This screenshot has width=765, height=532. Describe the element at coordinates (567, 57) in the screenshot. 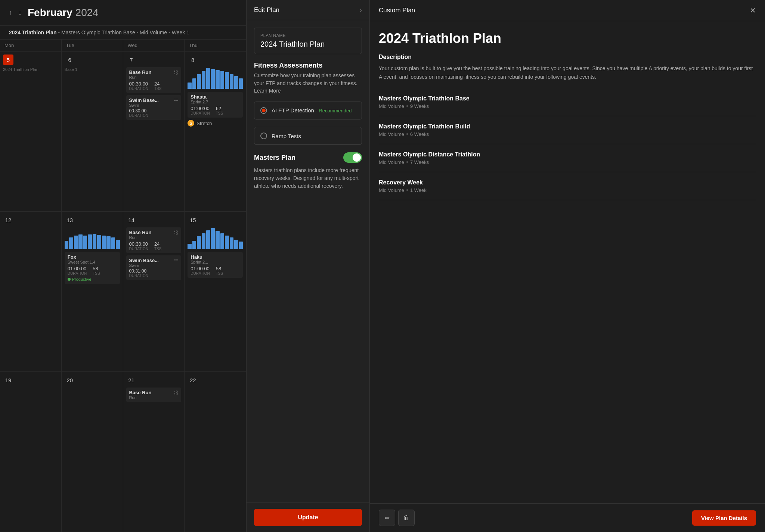

I see `description-heading: Description` at that location.